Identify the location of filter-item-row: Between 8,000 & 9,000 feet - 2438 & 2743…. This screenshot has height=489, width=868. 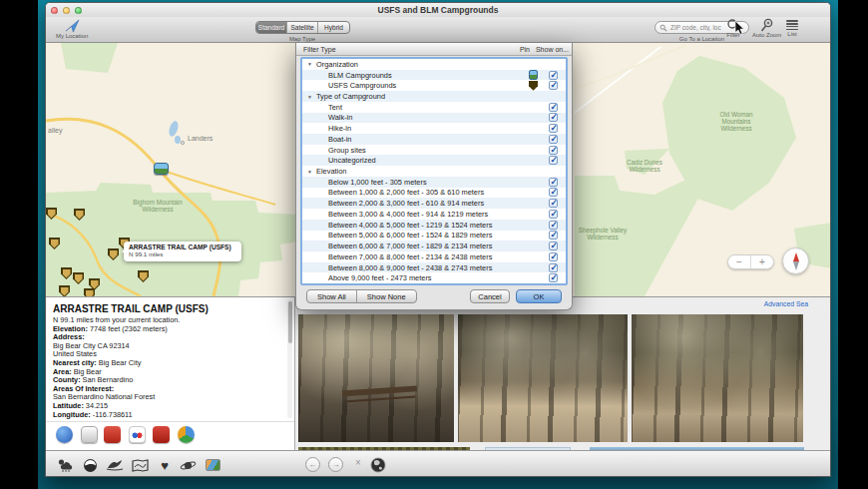
(434, 267).